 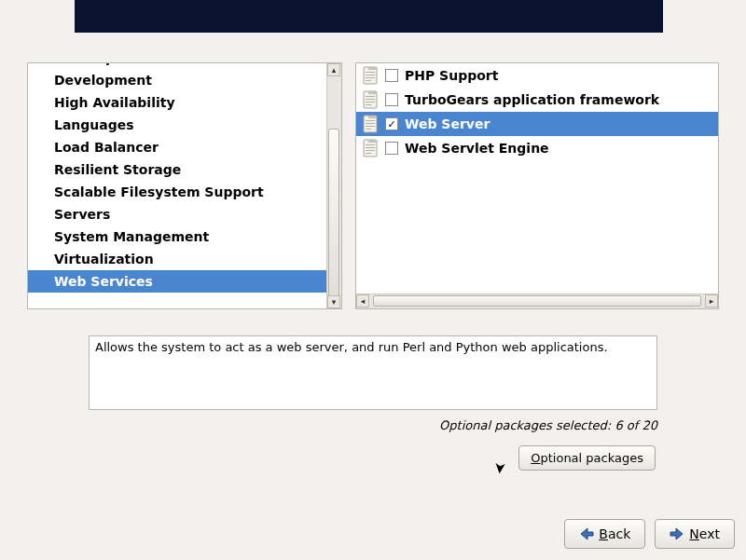 I want to click on arrow-left-icon, so click(x=587, y=534).